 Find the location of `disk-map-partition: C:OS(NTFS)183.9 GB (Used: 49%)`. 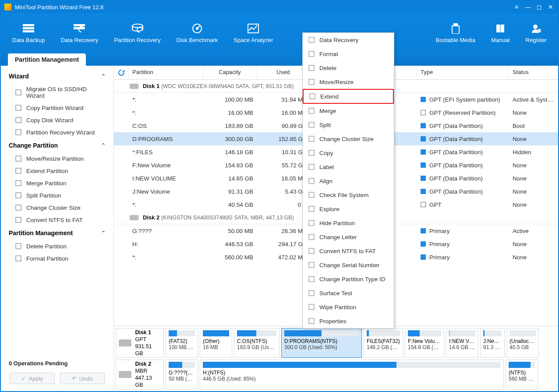

disk-map-partition: C:OS(NTFS)183.9 GB (Used: 49%) is located at coordinates (257, 343).